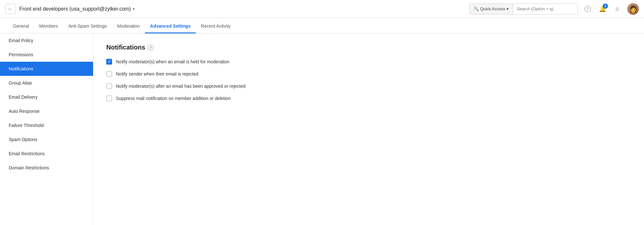 The height and width of the screenshot is (225, 644). Describe the element at coordinates (46, 83) in the screenshot. I see `sidebar-item-group-alias: Group Alias` at that location.